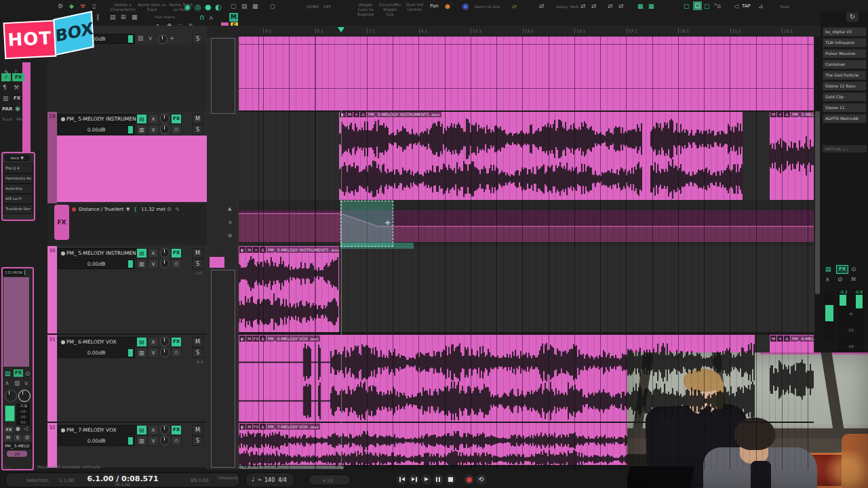 Image resolution: width=868 pixels, height=488 pixels. What do you see at coordinates (25, 272) in the screenshot?
I see `mixer-mono-icon: (` at bounding box center [25, 272].